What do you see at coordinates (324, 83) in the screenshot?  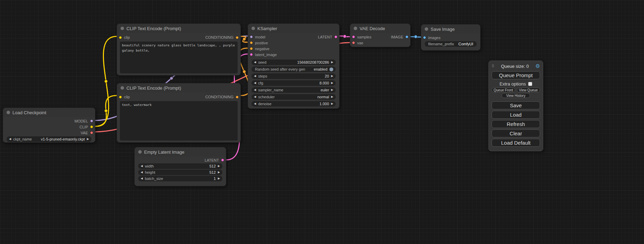 I see `widget-value: 8.000` at bounding box center [324, 83].